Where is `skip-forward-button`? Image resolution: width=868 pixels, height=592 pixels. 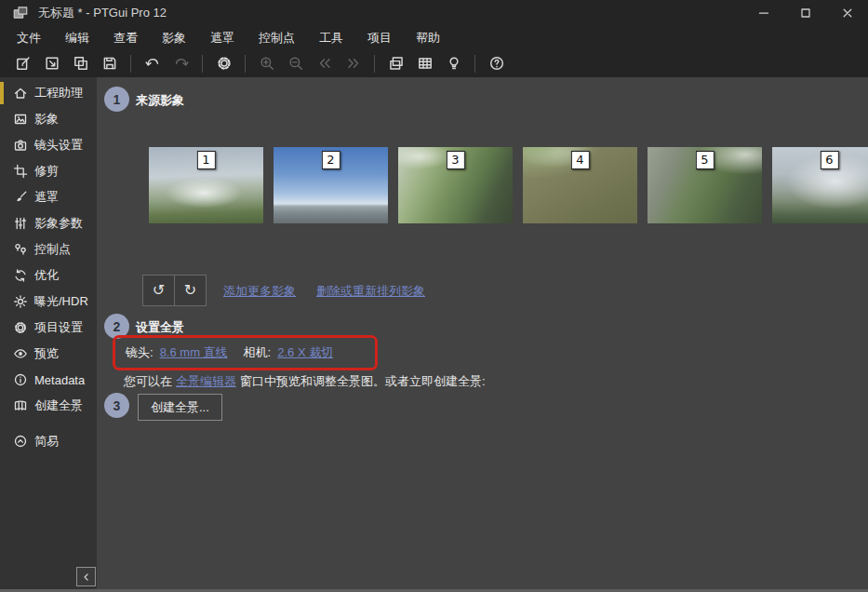
skip-forward-button is located at coordinates (354, 63).